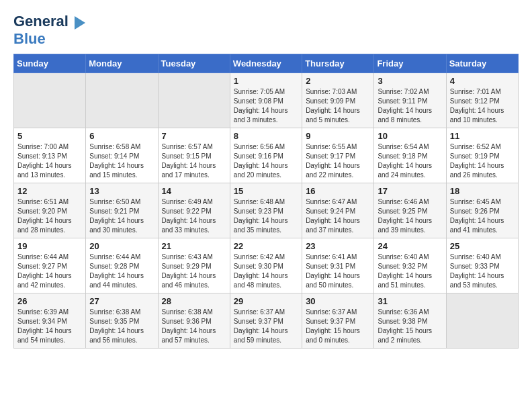  Describe the element at coordinates (482, 64) in the screenshot. I see `weekday-header: Saturday` at that location.